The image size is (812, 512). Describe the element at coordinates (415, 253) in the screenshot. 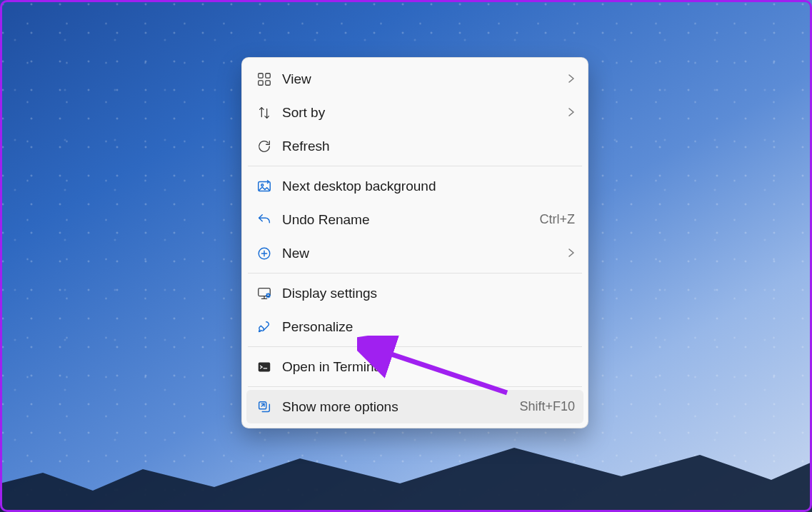

I see `menu-item-new: New` at that location.